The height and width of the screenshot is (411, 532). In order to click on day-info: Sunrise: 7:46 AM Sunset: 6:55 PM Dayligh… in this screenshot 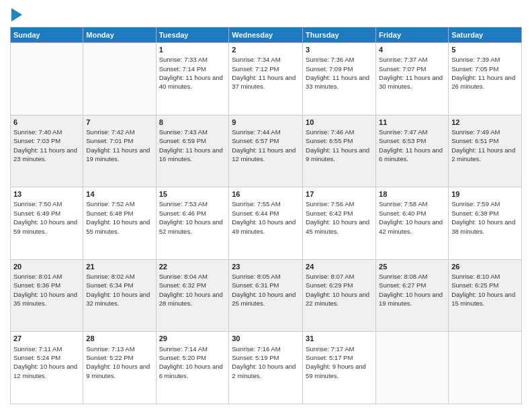, I will do `click(337, 145)`.